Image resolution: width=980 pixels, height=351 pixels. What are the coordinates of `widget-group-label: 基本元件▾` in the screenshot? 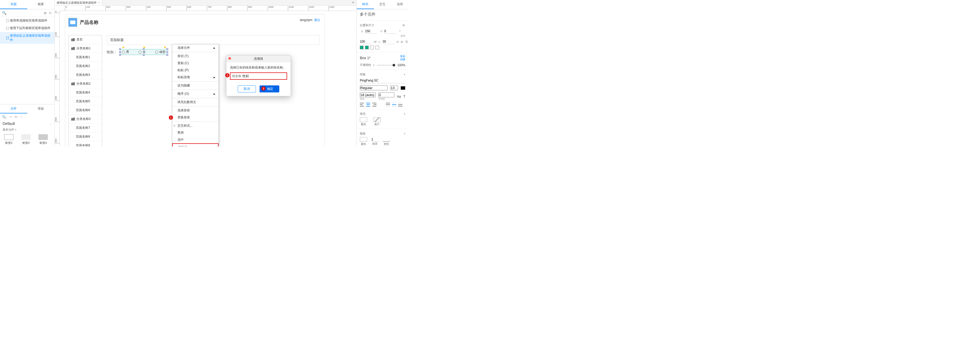 It's located at (27, 130).